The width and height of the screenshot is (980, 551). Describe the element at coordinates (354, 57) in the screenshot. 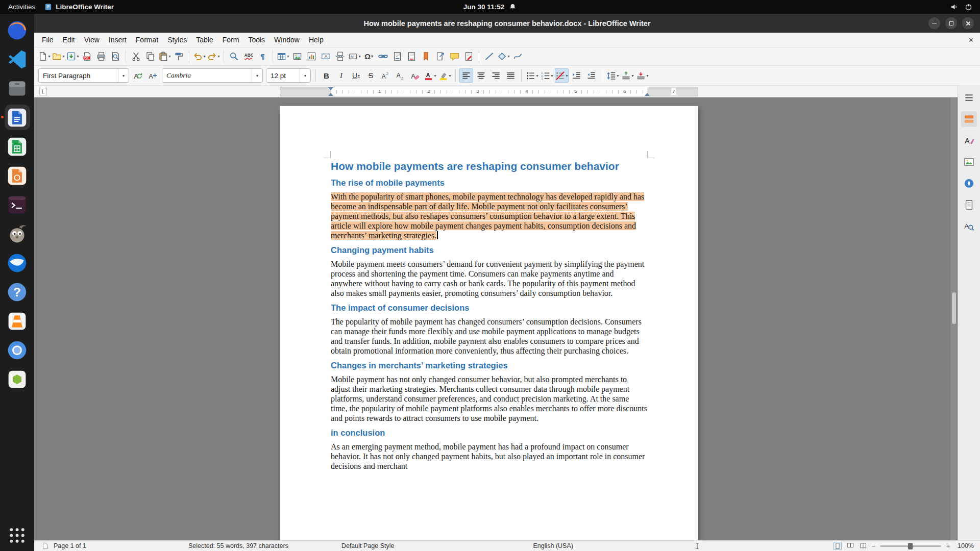

I see `insert-field-button: fx` at that location.